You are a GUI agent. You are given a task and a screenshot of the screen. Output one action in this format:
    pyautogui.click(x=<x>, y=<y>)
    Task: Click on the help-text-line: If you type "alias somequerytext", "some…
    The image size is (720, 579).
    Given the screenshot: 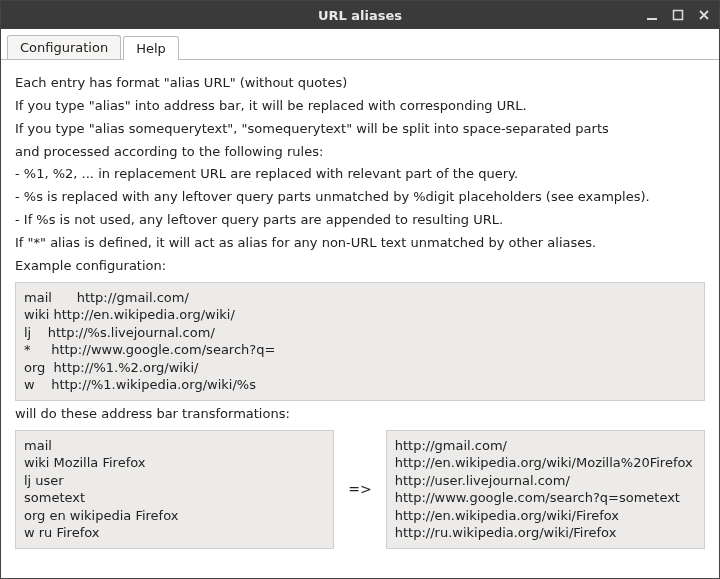 What is the action you would take?
    pyautogui.click(x=360, y=130)
    